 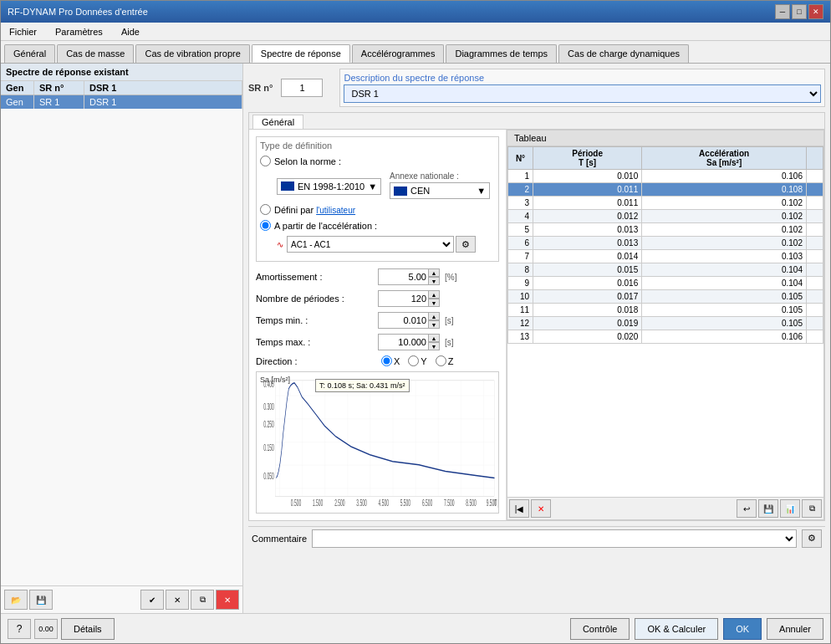 I want to click on table-row: 80.0150.104, so click(x=665, y=270).